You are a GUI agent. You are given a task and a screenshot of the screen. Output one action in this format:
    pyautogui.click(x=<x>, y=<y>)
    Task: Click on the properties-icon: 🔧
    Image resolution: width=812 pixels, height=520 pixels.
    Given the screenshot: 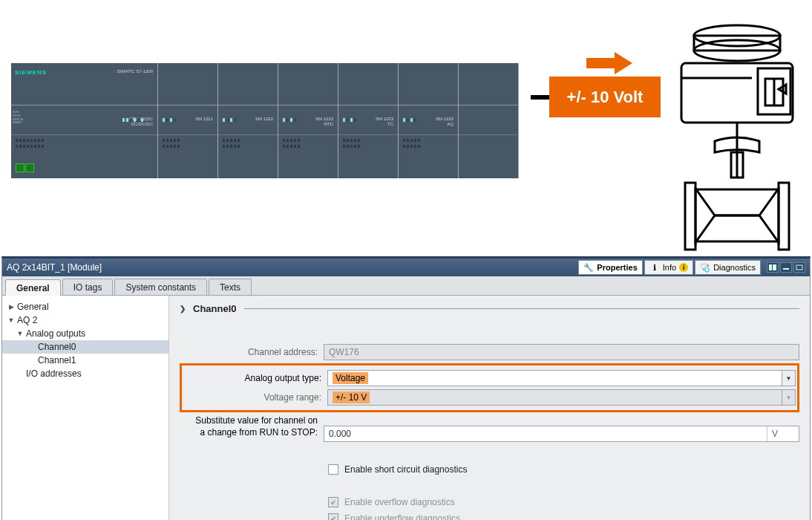 What is the action you would take?
    pyautogui.click(x=589, y=267)
    